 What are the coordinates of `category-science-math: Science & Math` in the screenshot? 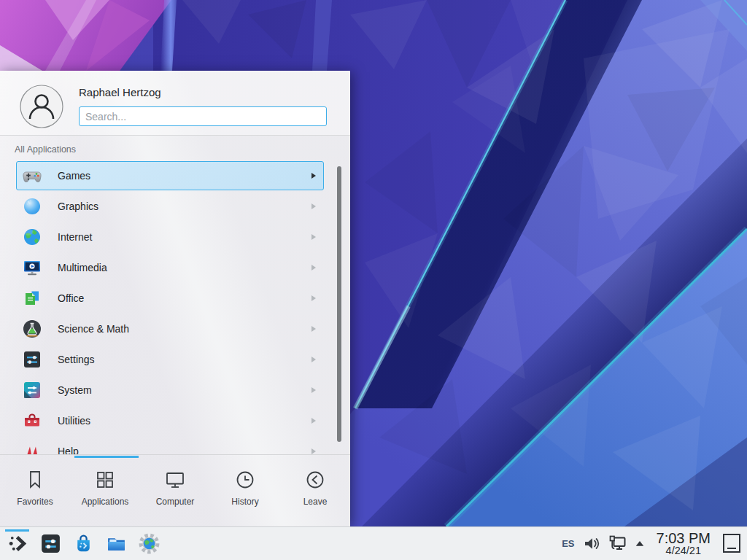 It's located at (170, 329).